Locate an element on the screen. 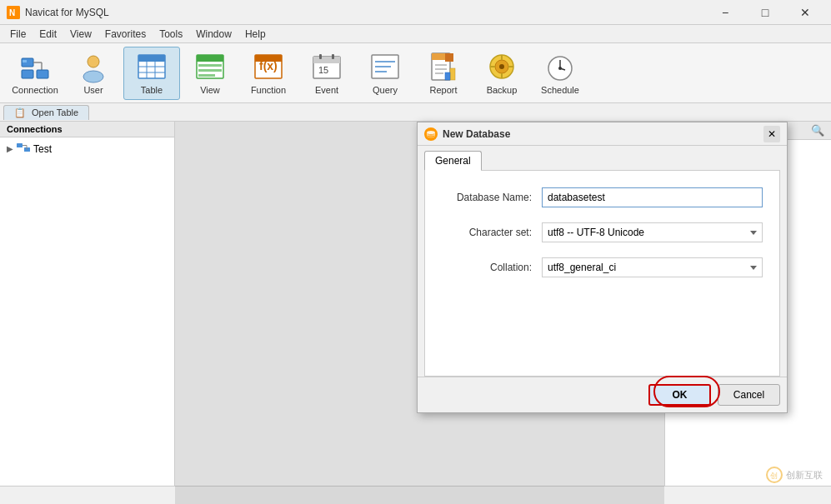 The width and height of the screenshot is (831, 504). tab-open-table: 📋 Open Table is located at coordinates (47, 112).